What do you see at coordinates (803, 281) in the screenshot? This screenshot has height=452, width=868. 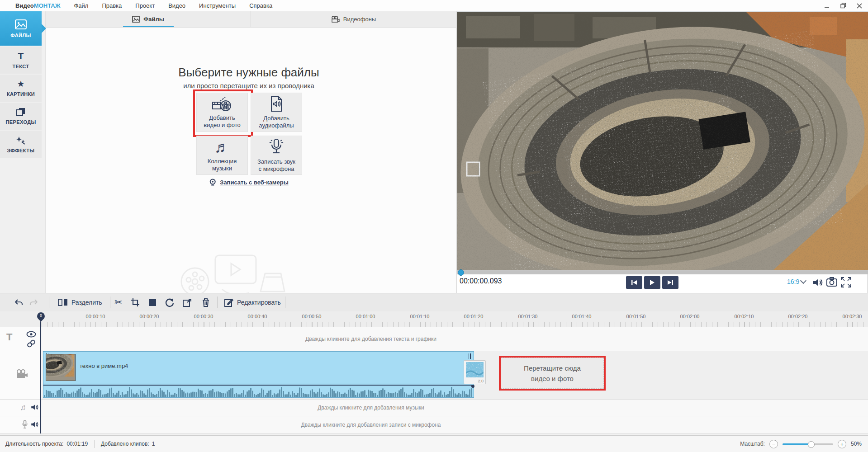 I see `chevron-down-icon` at bounding box center [803, 281].